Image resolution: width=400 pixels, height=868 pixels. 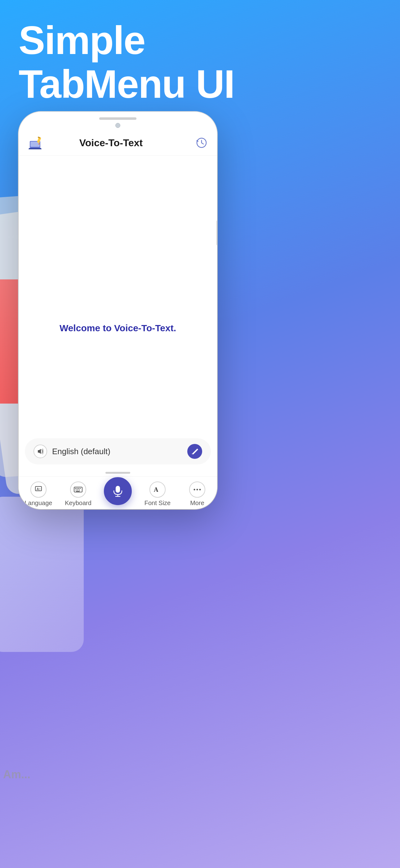 What do you see at coordinates (197, 490) in the screenshot?
I see `more-tab-svg` at bounding box center [197, 490].